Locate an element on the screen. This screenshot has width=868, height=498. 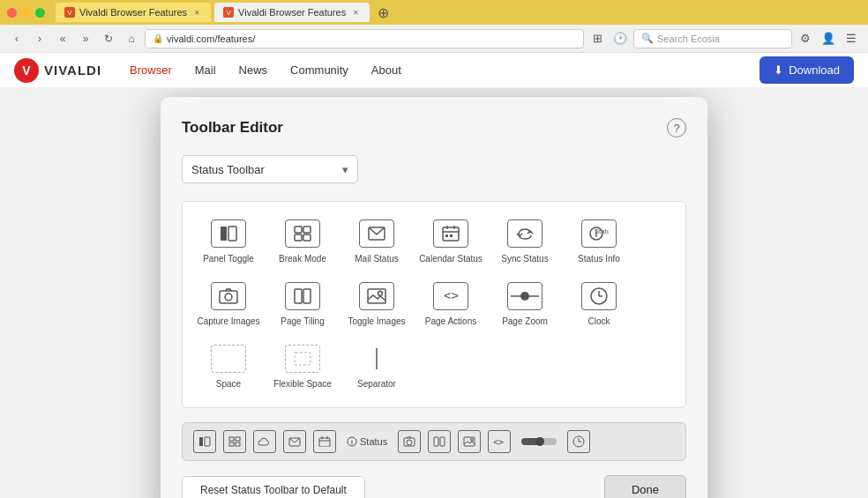
mail-status-icon is located at coordinates (377, 234).